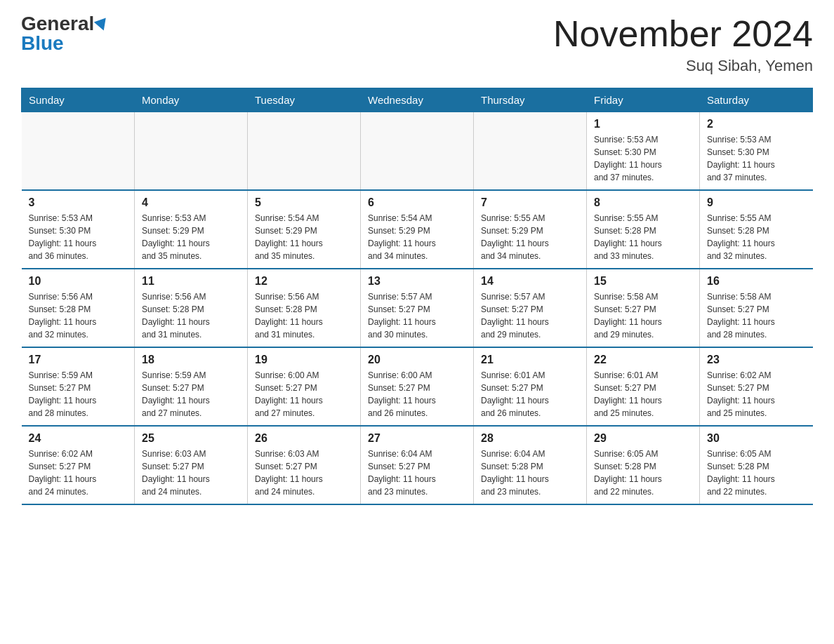 The height and width of the screenshot is (644, 834). What do you see at coordinates (531, 100) in the screenshot?
I see `calendar-header-thursday: Thursday` at bounding box center [531, 100].